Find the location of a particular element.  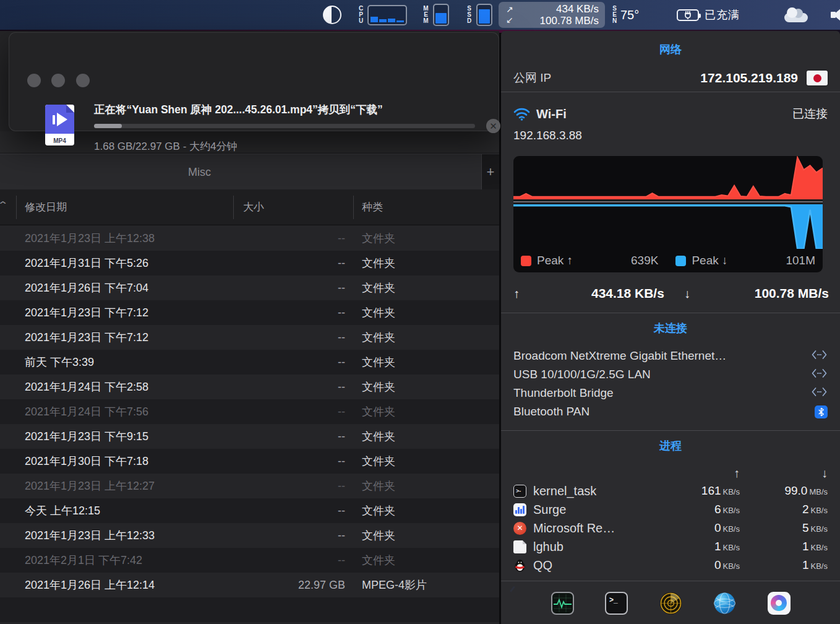

terminal-icon: >_ is located at coordinates (616, 603).